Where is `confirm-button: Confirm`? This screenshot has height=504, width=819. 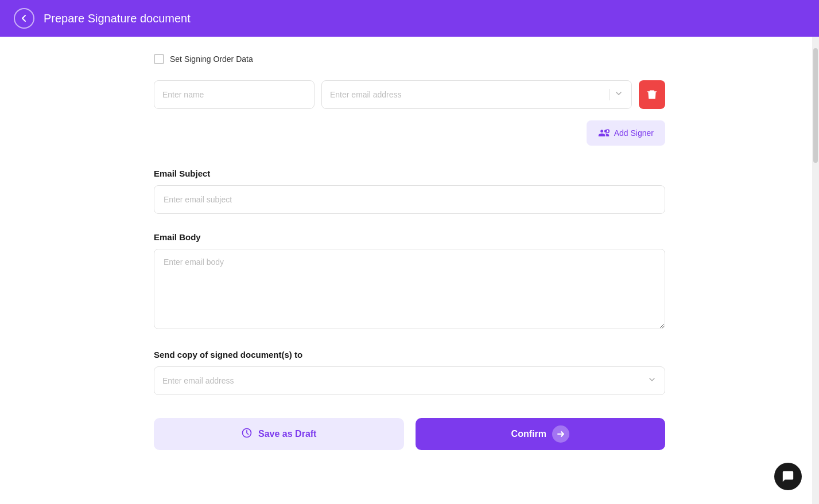 confirm-button: Confirm is located at coordinates (541, 434).